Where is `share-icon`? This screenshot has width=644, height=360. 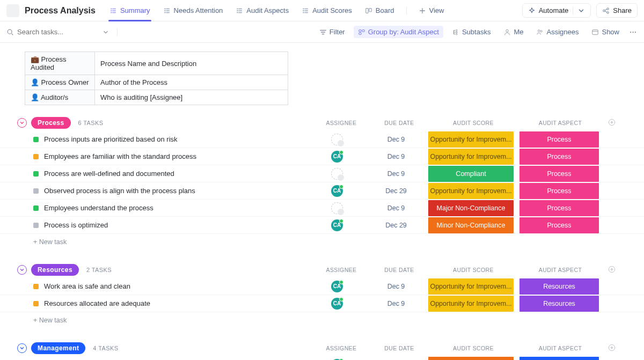
share-icon is located at coordinates (606, 11).